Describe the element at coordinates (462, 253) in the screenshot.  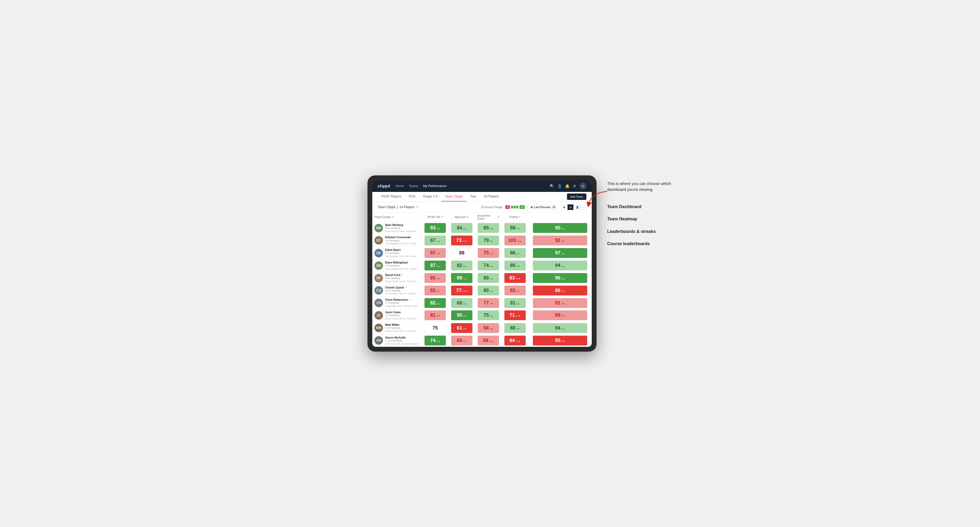
I see `score-box: 88` at that location.